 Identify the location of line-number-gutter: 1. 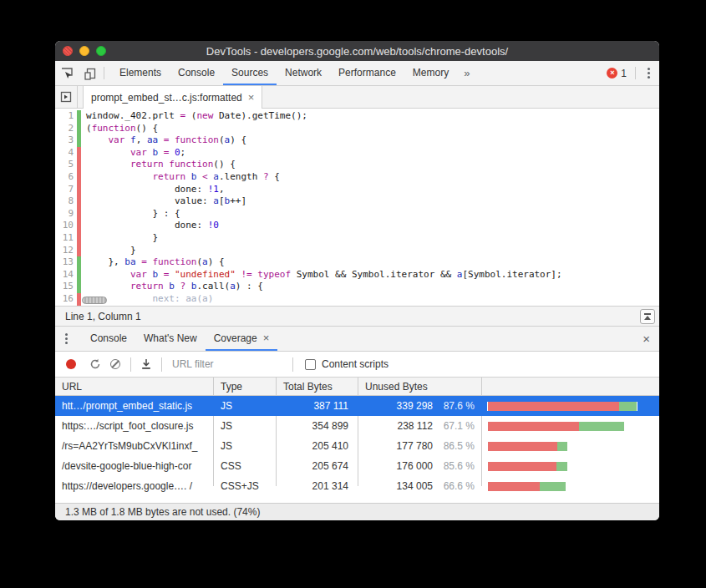
(66, 117).